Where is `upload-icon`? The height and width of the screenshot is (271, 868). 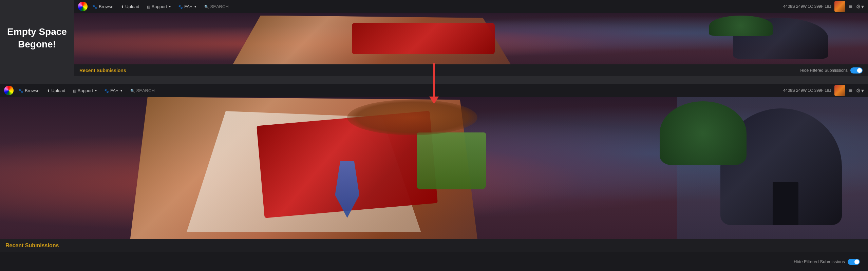 upload-icon is located at coordinates (122, 7).